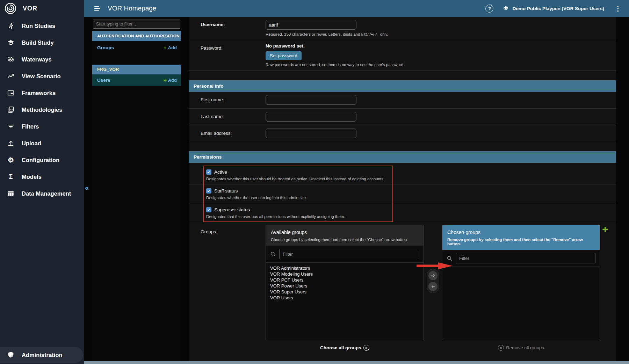 The height and width of the screenshot is (364, 629). What do you see at coordinates (87, 188) in the screenshot?
I see `collapse-sidebar-control: «` at bounding box center [87, 188].